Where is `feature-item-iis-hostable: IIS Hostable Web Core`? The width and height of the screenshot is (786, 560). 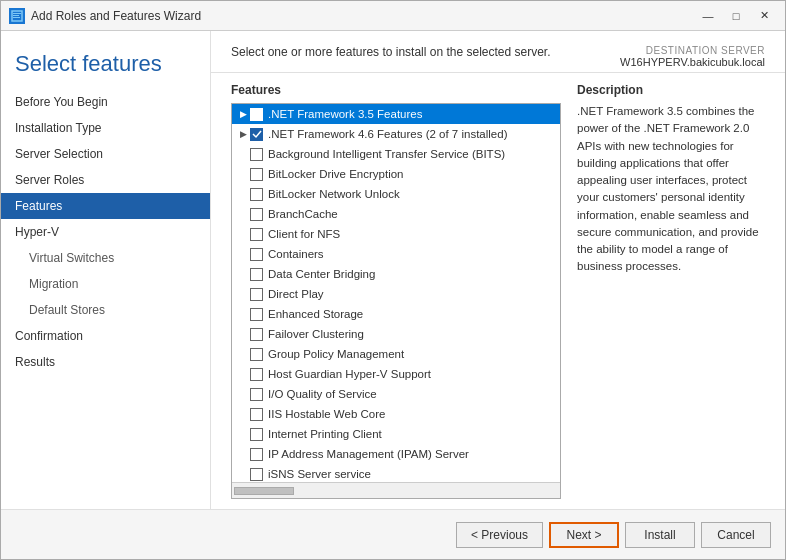 feature-item-iis-hostable: IIS Hostable Web Core is located at coordinates (396, 414).